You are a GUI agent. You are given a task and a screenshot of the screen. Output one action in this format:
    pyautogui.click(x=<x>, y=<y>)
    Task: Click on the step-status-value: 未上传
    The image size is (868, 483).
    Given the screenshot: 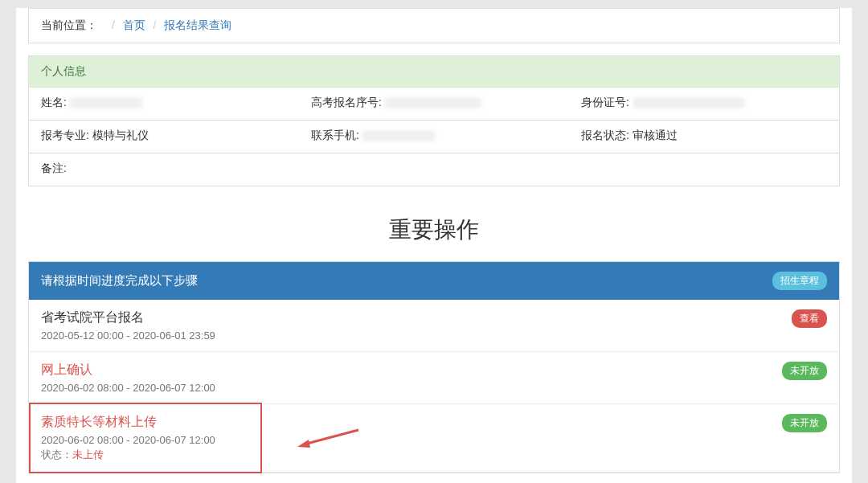 What is the action you would take?
    pyautogui.click(x=88, y=455)
    